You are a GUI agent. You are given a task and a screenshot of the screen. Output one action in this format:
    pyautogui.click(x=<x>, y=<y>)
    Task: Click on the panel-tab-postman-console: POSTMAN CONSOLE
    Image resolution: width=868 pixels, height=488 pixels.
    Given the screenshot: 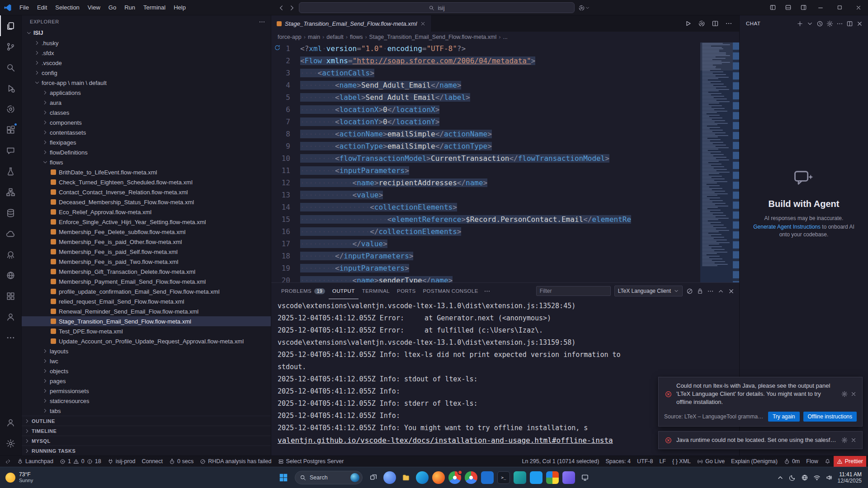 What is the action you would take?
    pyautogui.click(x=451, y=291)
    